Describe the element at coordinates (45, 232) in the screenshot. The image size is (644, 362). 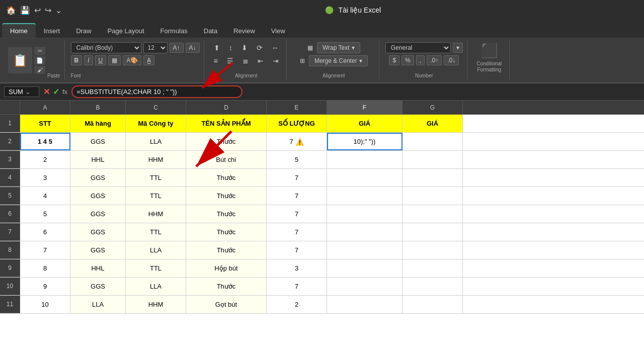
I see `cell-a7: 6` at that location.